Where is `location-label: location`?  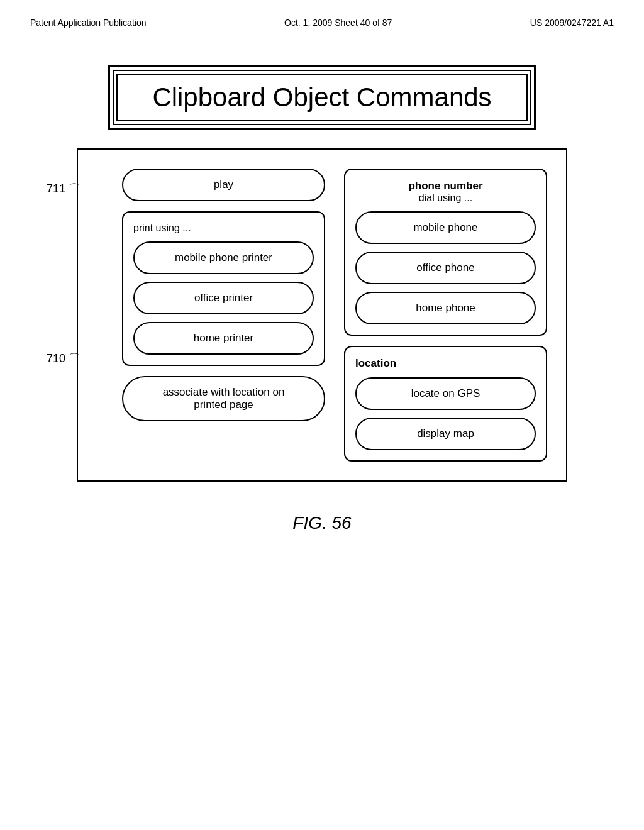
location-label: location is located at coordinates (376, 363).